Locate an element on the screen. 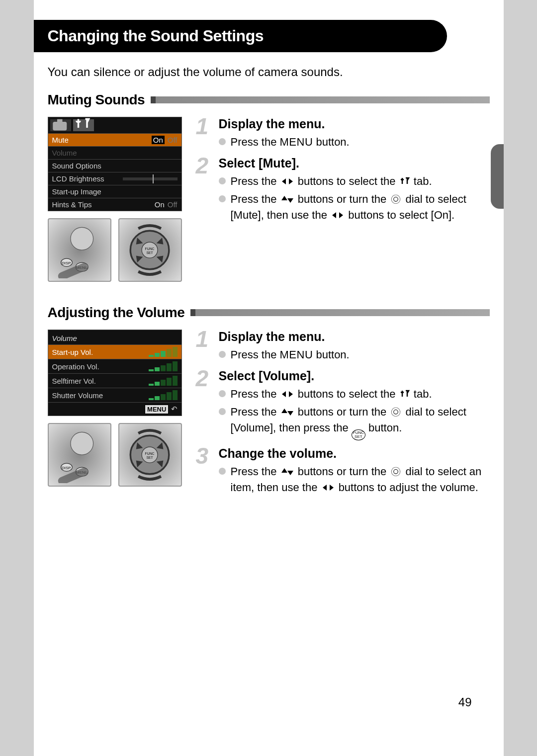 The height and width of the screenshot is (756, 537). adjusting-heading: Adjusting the Volume is located at coordinates (116, 313).